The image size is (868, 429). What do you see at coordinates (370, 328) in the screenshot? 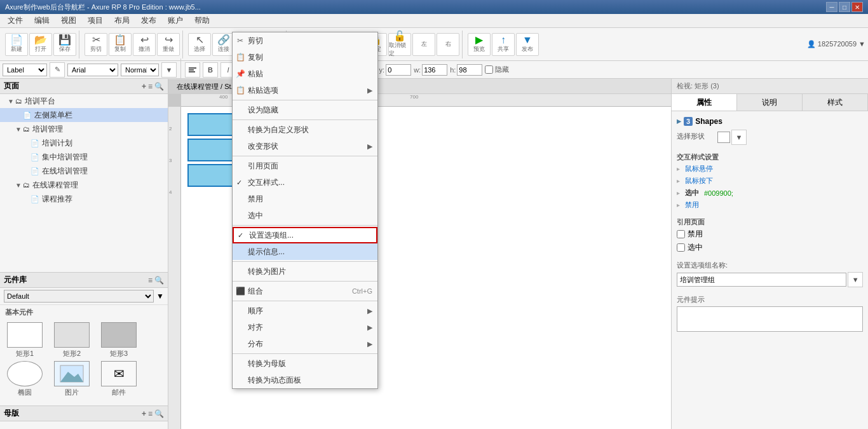
I see `align-arrow: ▶` at bounding box center [370, 328].